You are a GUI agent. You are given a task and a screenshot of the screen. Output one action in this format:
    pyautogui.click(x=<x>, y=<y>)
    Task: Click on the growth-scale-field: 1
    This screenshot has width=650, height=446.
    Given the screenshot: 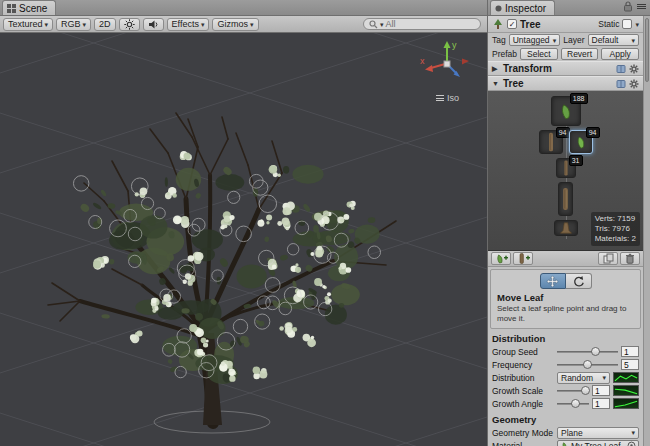 What is the action you would take?
    pyautogui.click(x=601, y=390)
    